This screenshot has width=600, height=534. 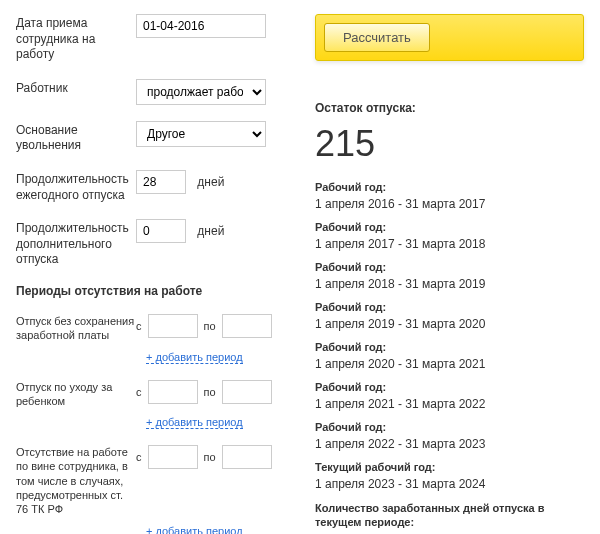 What do you see at coordinates (247, 457) in the screenshot?
I see `fault-to-input` at bounding box center [247, 457].